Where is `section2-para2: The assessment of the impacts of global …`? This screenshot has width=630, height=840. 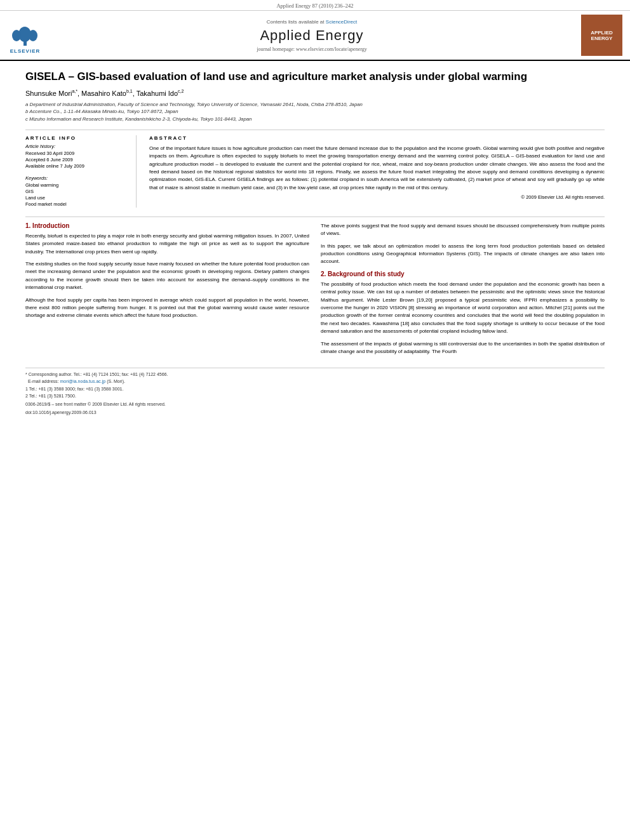 section2-para2: The assessment of the impacts of global … is located at coordinates (462, 348).